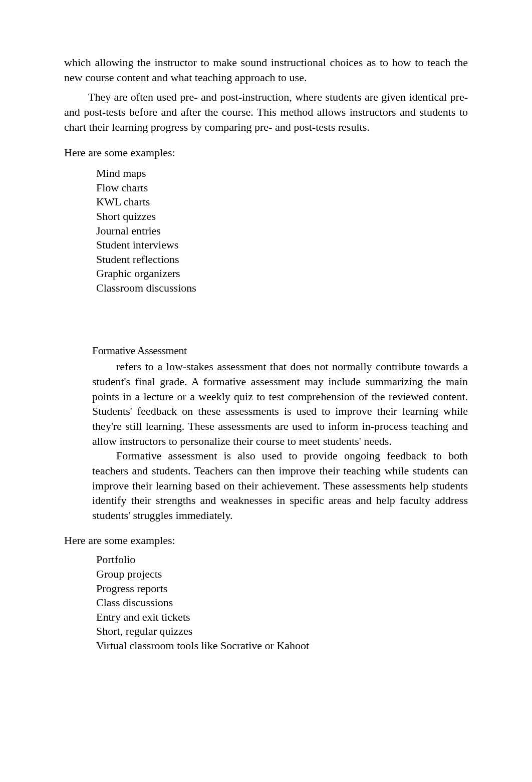 This screenshot has height=782, width=532. What do you see at coordinates (280, 404) in the screenshot?
I see `section-paragraph-1: refers to a low-stakes assessment that d…` at bounding box center [280, 404].